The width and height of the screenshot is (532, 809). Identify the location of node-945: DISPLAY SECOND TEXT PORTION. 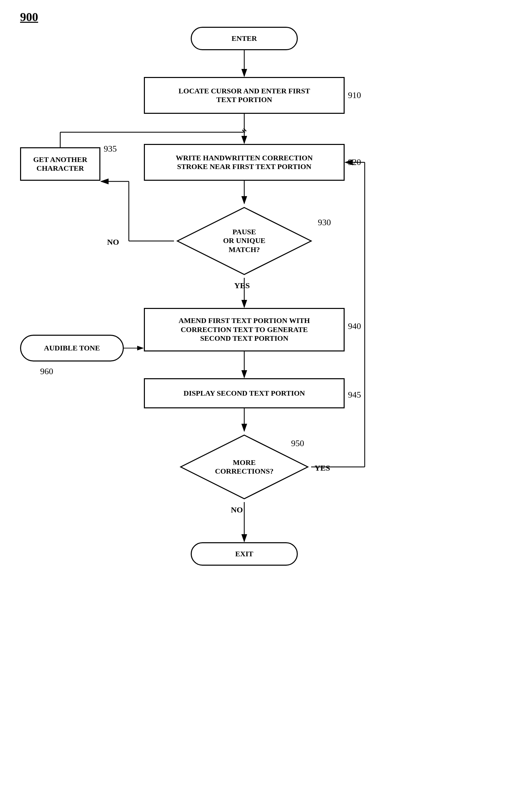
(244, 393).